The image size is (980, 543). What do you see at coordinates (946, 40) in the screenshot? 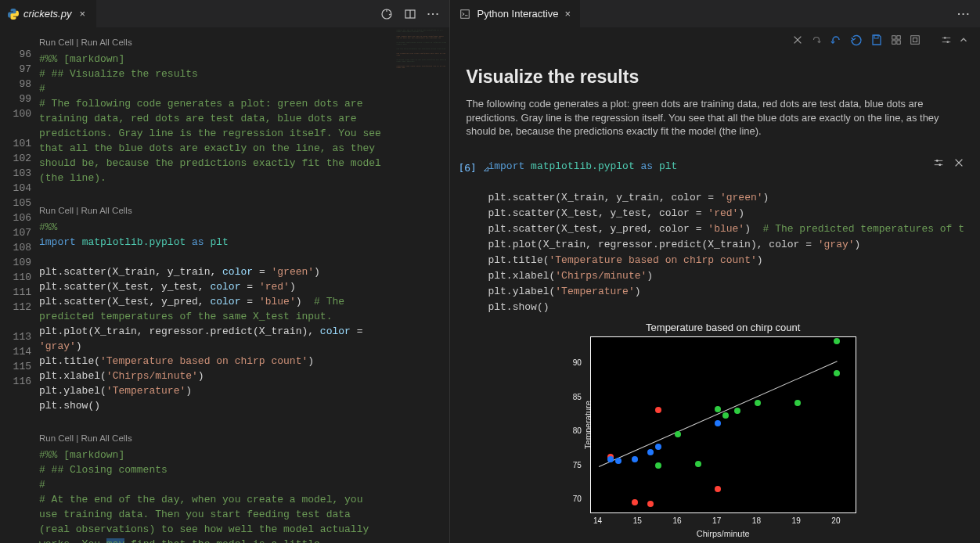
I see `settings-icon` at bounding box center [946, 40].